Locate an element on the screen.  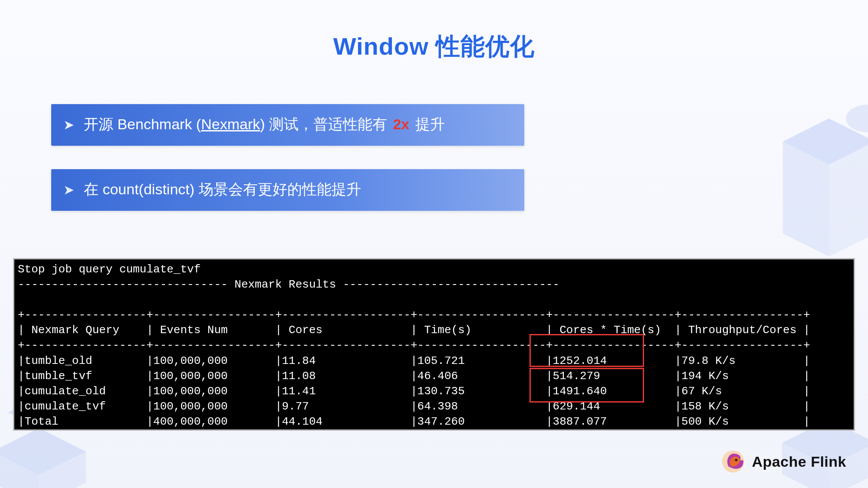
bullet-text-part: 提升 is located at coordinates (428, 124).